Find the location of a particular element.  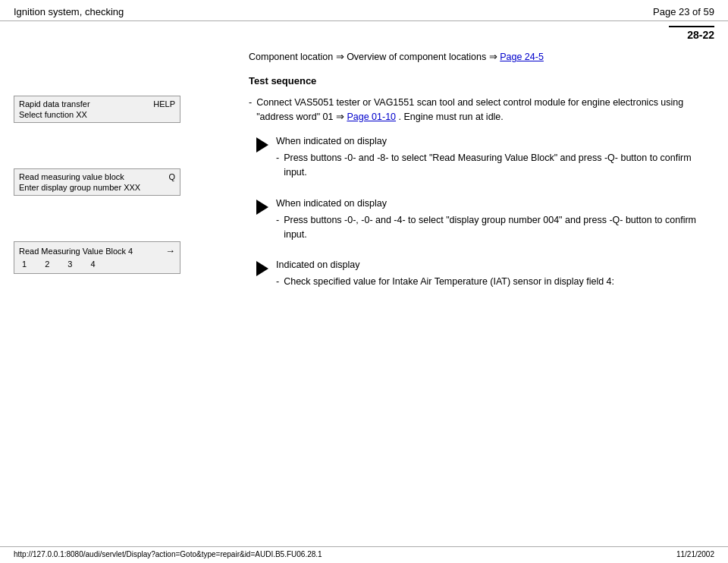

test-sequence-heading: Test sequence is located at coordinates (482, 80).